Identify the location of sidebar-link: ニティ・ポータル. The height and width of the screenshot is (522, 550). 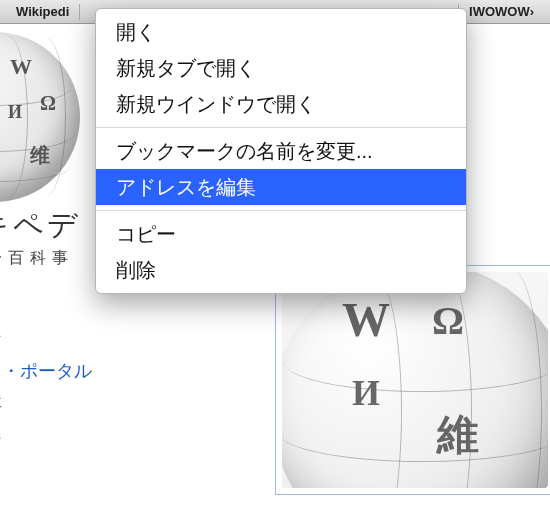
(69, 371).